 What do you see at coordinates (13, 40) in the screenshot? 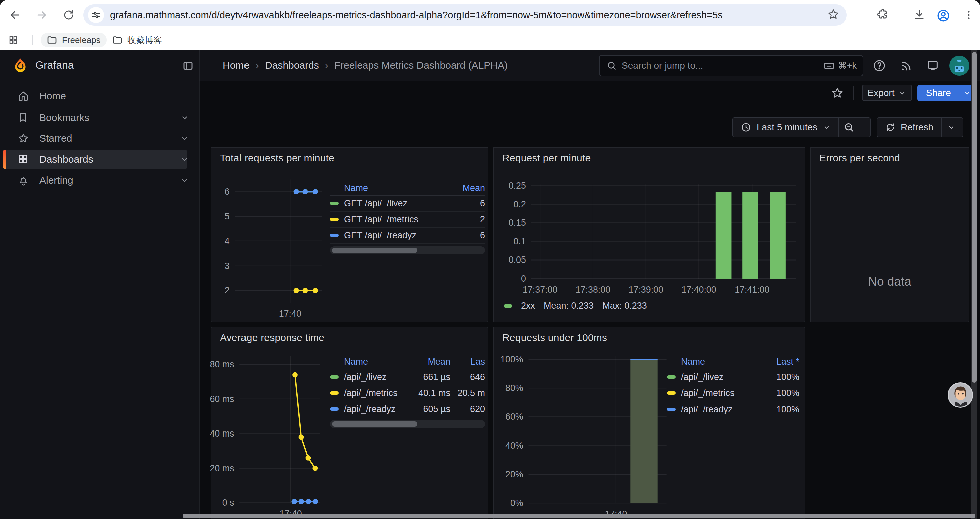
I see `apps-grid-icon` at bounding box center [13, 40].